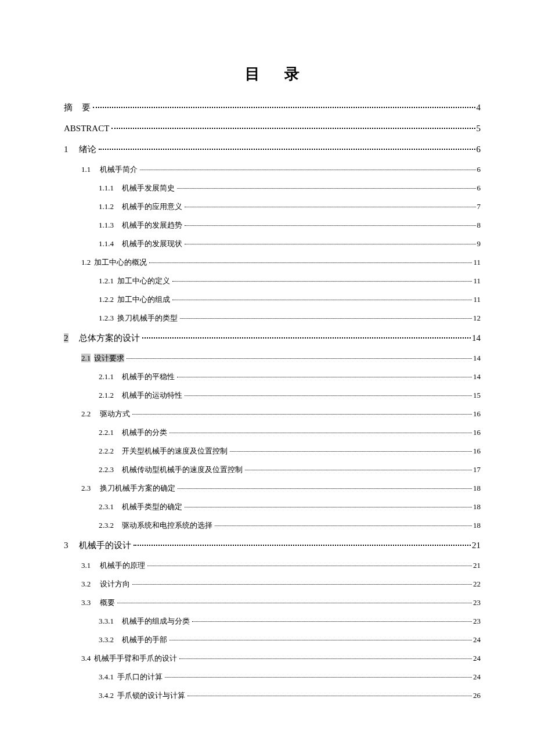 This screenshot has height=756, width=534. I want to click on toc-number: 2.1, so click(86, 358).